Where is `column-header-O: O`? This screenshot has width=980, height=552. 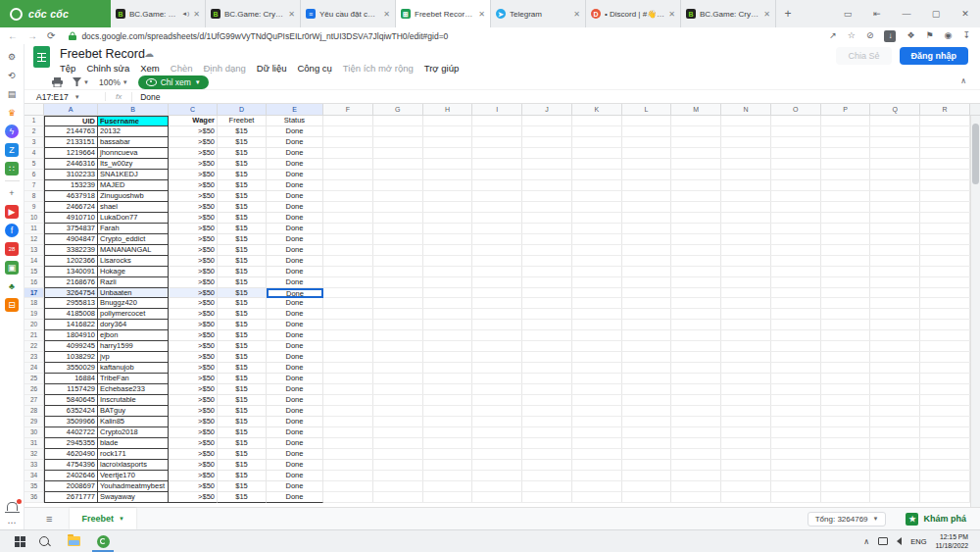 column-header-O: O is located at coordinates (796, 110).